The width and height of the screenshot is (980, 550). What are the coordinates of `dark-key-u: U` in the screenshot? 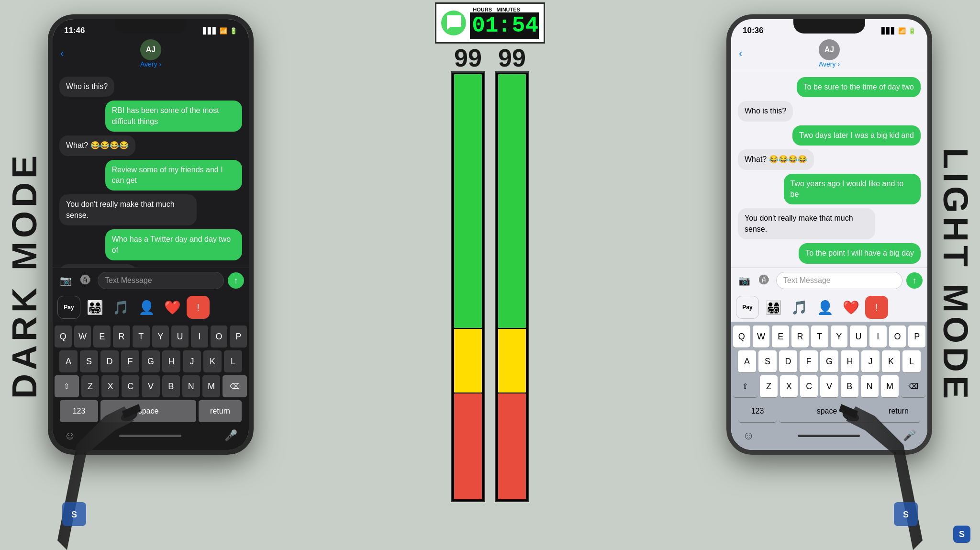 It's located at (180, 337).